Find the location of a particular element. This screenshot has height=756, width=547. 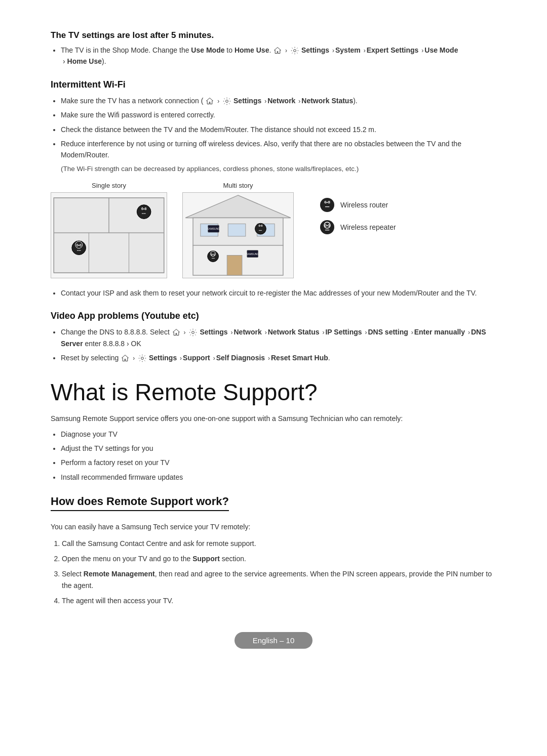

how-remote-step2: Open the menu on your TV and go to the S… is located at coordinates (279, 559).